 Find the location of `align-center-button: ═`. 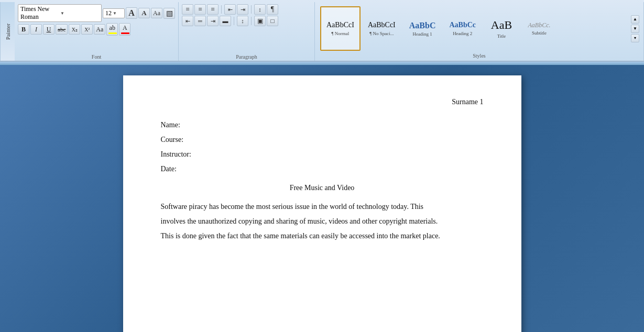

align-center-button: ═ is located at coordinates (200, 21).